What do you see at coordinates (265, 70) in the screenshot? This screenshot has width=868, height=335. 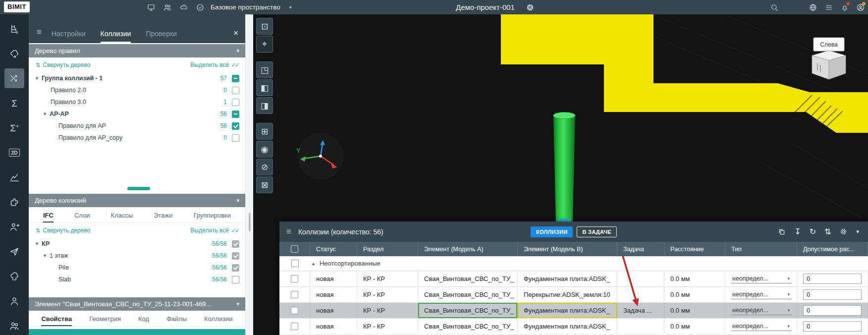 I see `clip-plane-icon: ◳` at bounding box center [265, 70].